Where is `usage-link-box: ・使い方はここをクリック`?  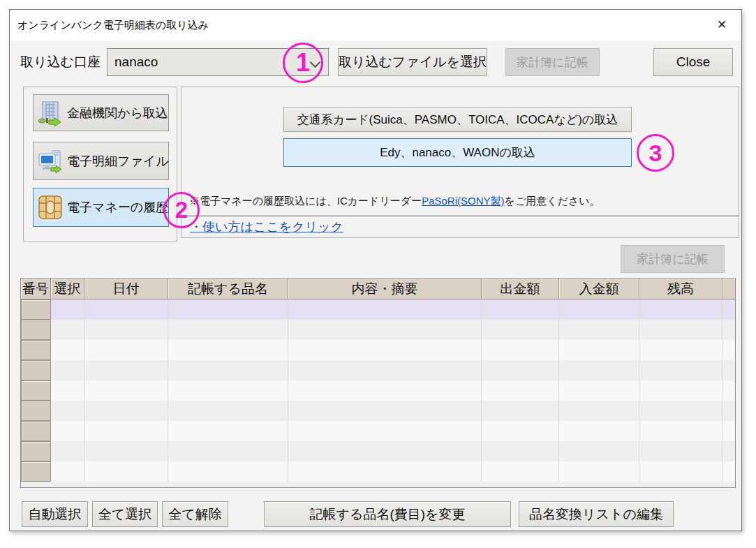
usage-link-box: ・使い方はここをクリック is located at coordinates (460, 228).